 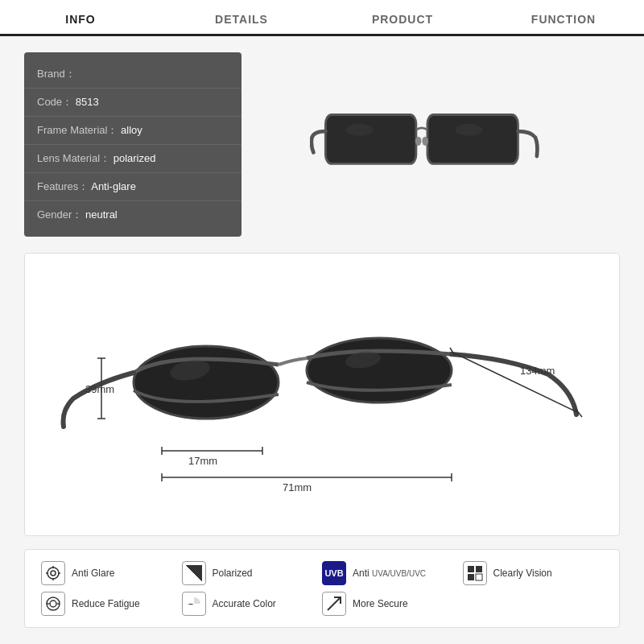 What do you see at coordinates (133, 74) in the screenshot?
I see `spec-brand: Brand：` at bounding box center [133, 74].